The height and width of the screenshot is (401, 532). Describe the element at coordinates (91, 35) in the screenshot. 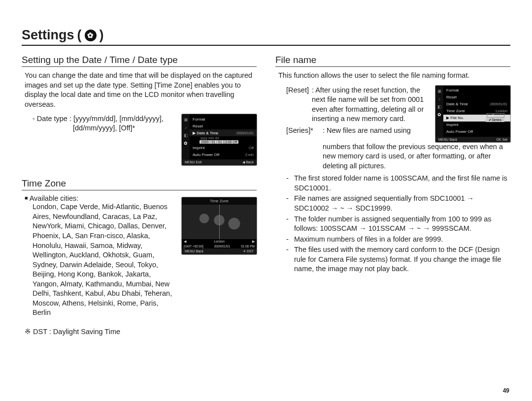

I see `gear-icon: ✿` at that location.